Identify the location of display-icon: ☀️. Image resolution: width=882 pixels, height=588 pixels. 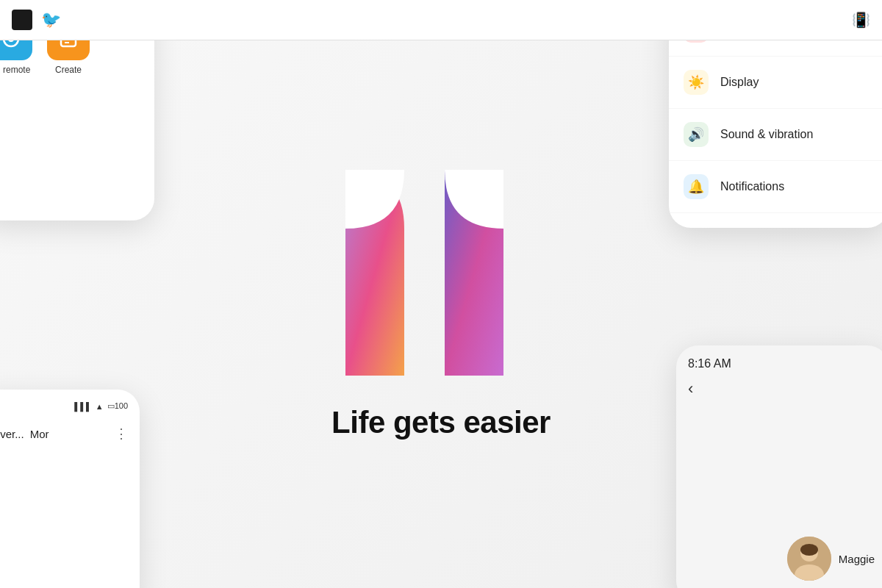
(696, 82).